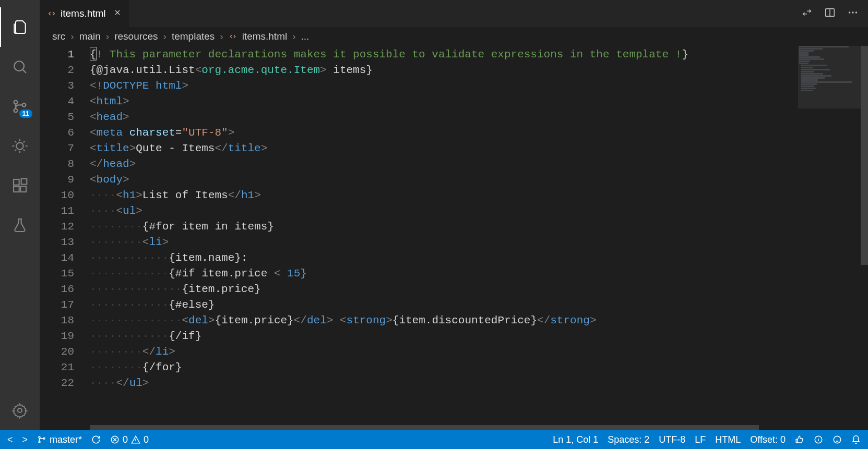  I want to click on code-line: ····</ul>, so click(444, 383).